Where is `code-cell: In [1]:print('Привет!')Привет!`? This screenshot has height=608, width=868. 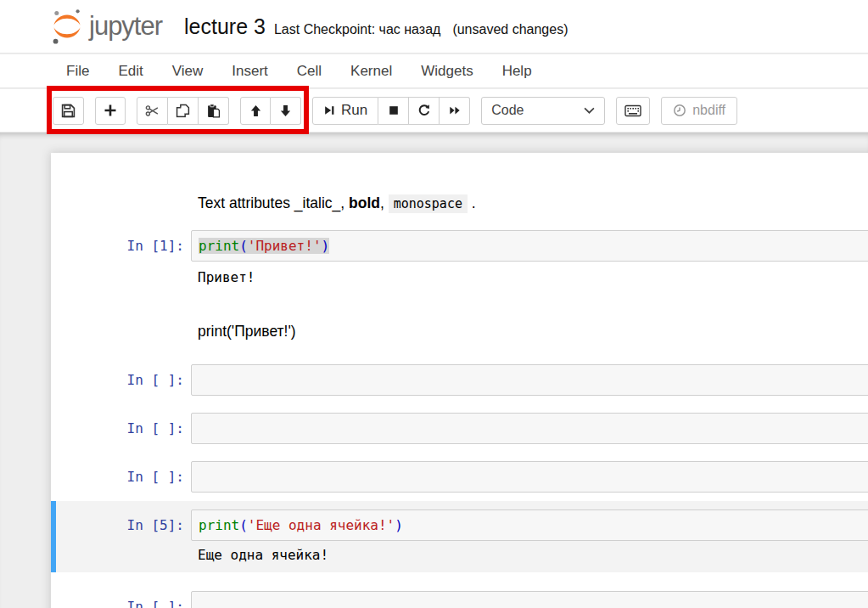
code-cell: In [1]:print('Привет!')Привет! is located at coordinates (460, 258).